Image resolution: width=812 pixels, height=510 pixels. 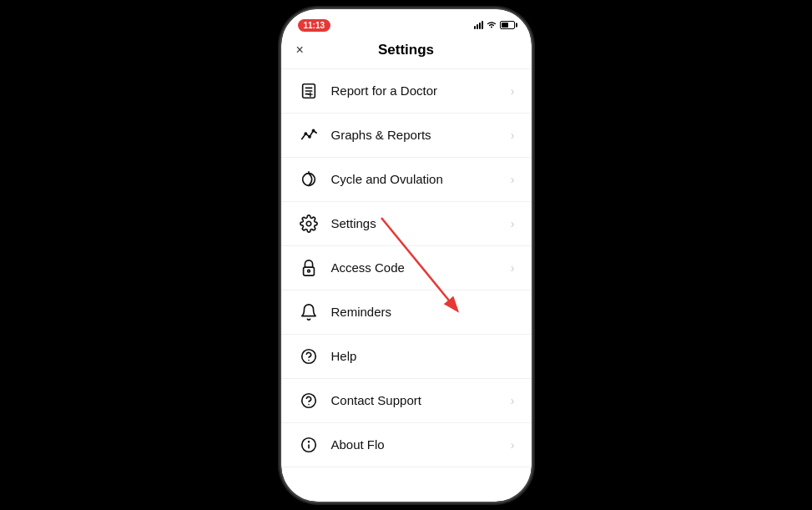 I want to click on app-header: × Settings, so click(x=406, y=52).